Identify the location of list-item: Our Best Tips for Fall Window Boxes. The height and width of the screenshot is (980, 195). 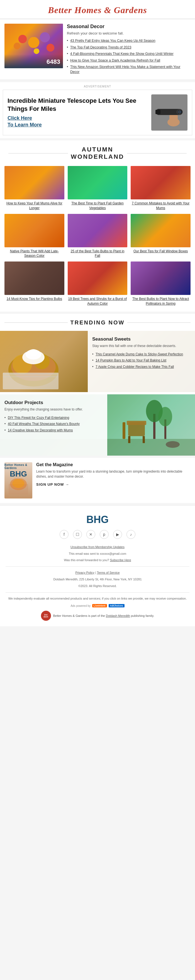
(161, 236).